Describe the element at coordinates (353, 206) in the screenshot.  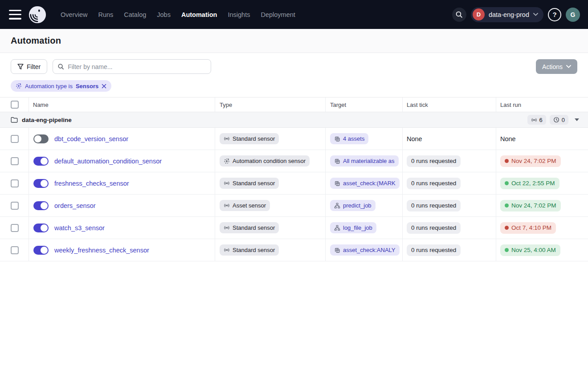
I see `target-link-badge: predict_job` at that location.